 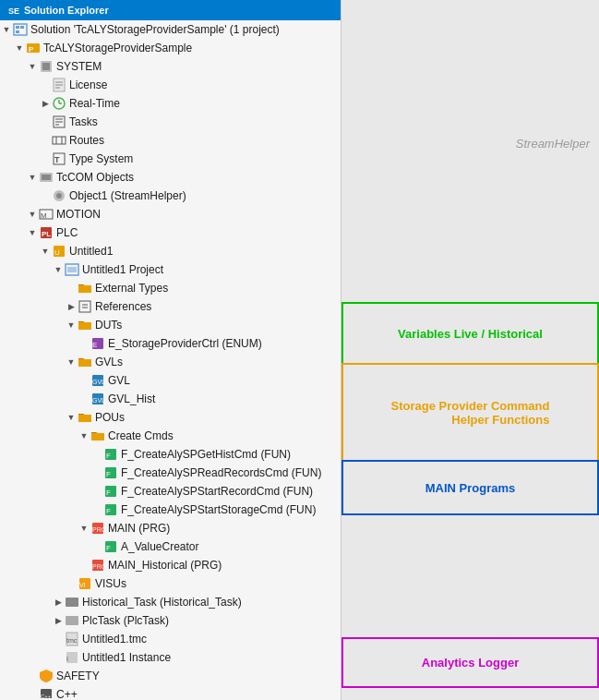 I want to click on tree-item: ▼POUs, so click(x=170, y=417).